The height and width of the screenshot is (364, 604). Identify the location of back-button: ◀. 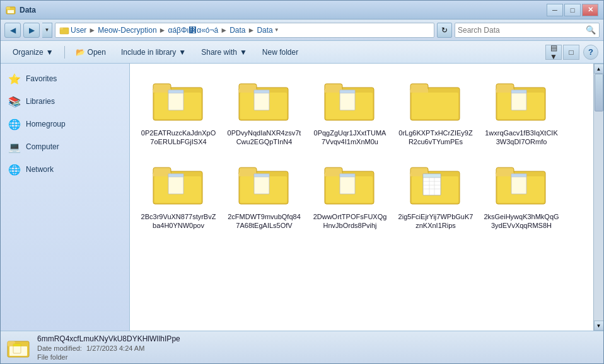
(13, 30).